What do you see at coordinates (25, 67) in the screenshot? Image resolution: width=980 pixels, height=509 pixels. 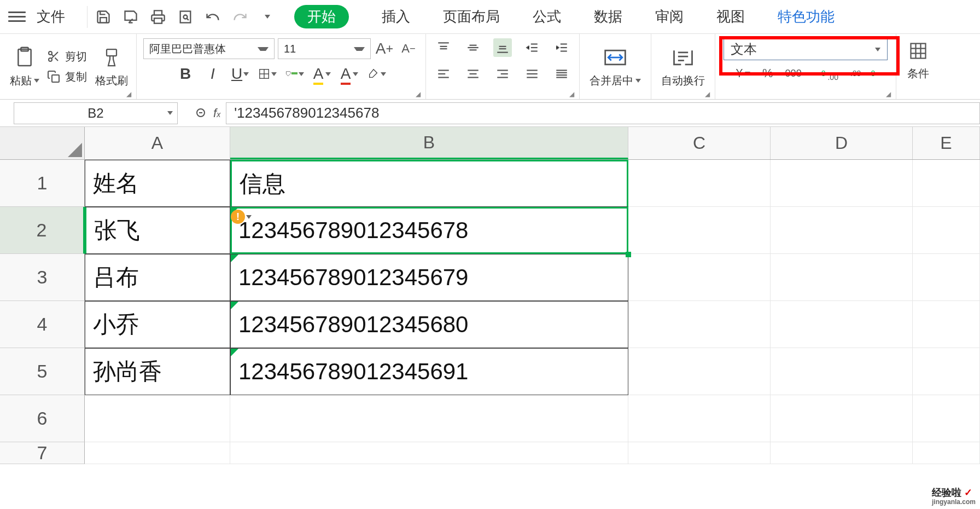 I see `paste-button: 粘贴` at bounding box center [25, 67].